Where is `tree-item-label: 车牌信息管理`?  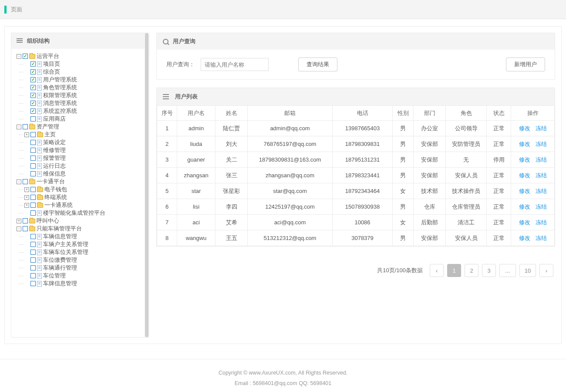 tree-item-label: 车牌信息管理 is located at coordinates (60, 284).